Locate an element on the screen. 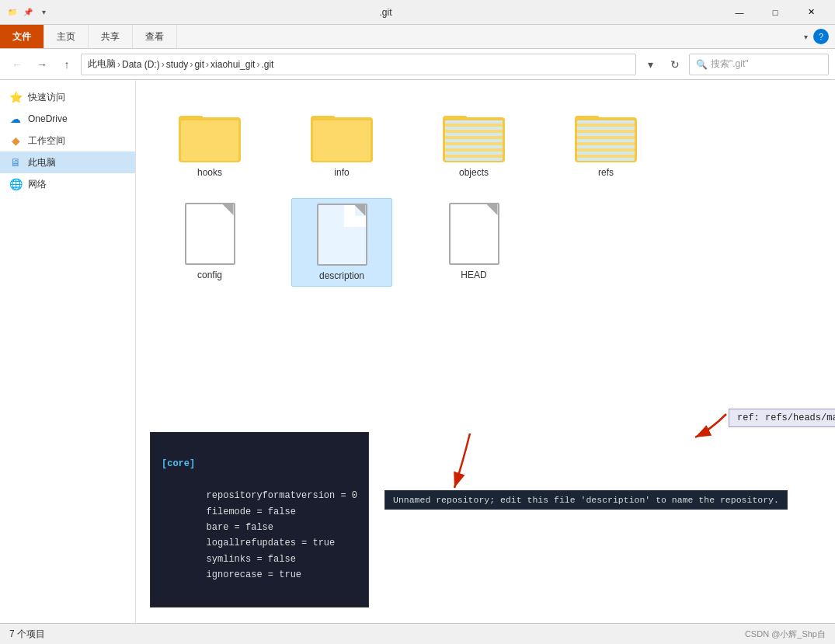  sidebar-item-network: 🌐 网络 is located at coordinates (68, 184).